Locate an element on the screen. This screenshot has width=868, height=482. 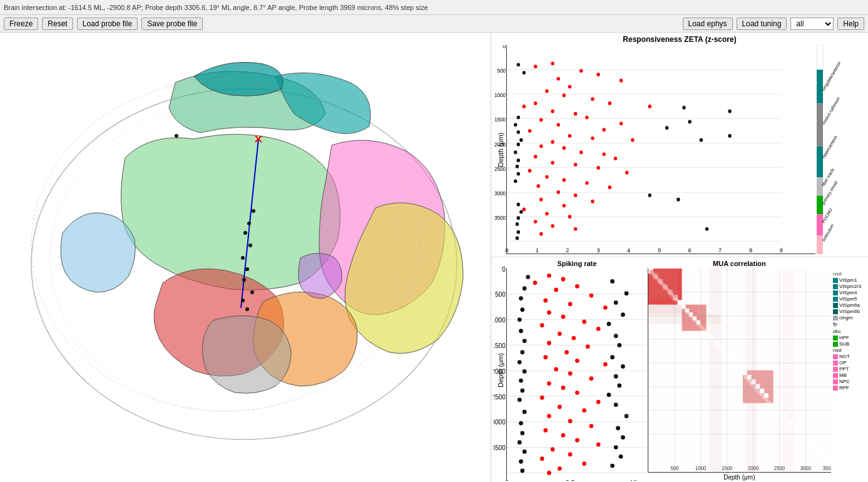
save-probe-button: Save probe file is located at coordinates (172, 24).